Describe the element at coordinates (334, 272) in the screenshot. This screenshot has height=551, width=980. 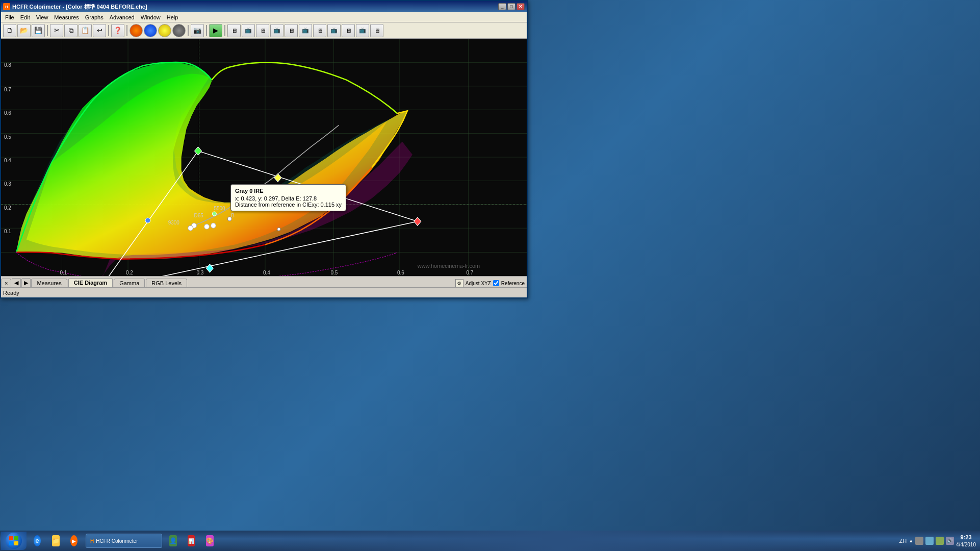
I see `svg-text: 0.5` at that location.